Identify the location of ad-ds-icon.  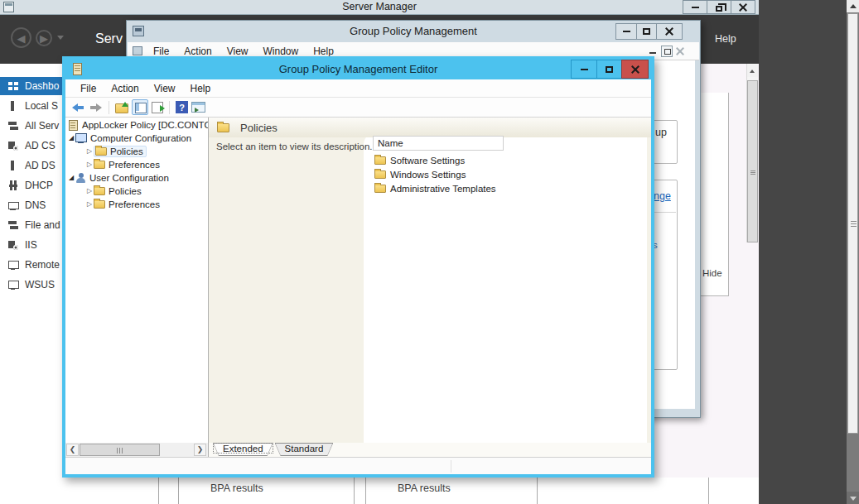
(13, 166).